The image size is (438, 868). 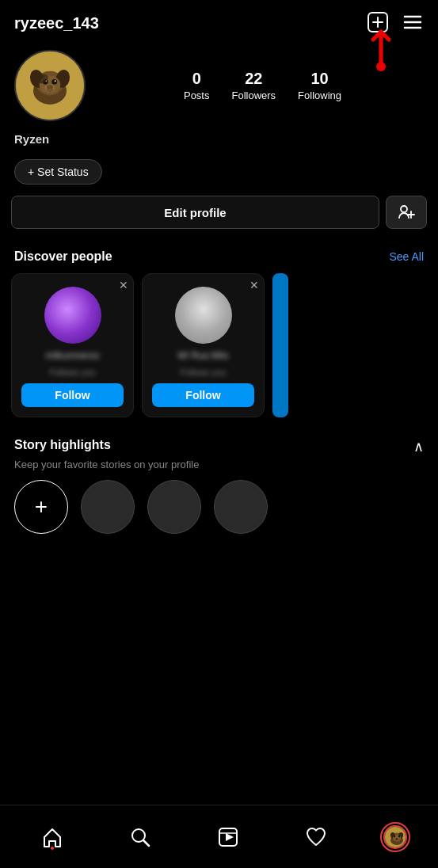 I want to click on discover-sub-2: Follows you, so click(x=203, y=372).